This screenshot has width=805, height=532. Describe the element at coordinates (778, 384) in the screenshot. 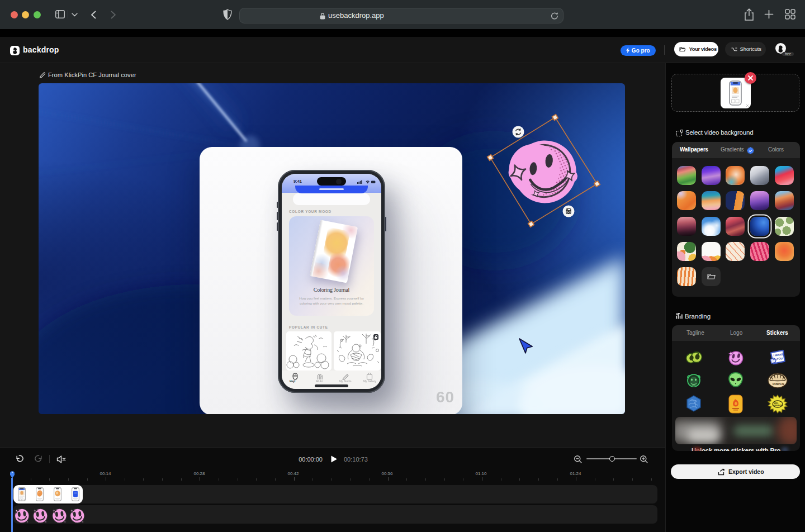

I see `svg-text: DUMPLIN` at that location.